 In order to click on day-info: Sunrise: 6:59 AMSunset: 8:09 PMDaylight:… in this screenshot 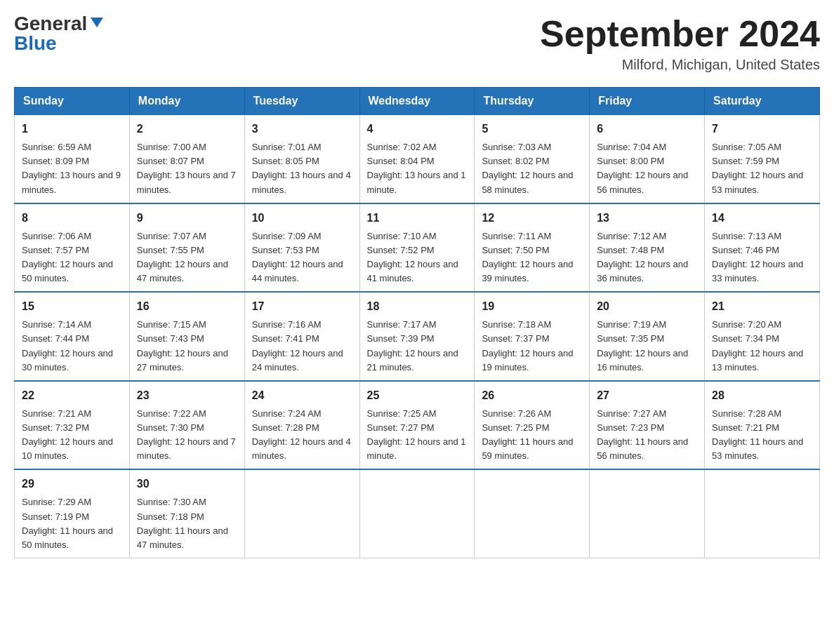, I will do `click(72, 168)`.